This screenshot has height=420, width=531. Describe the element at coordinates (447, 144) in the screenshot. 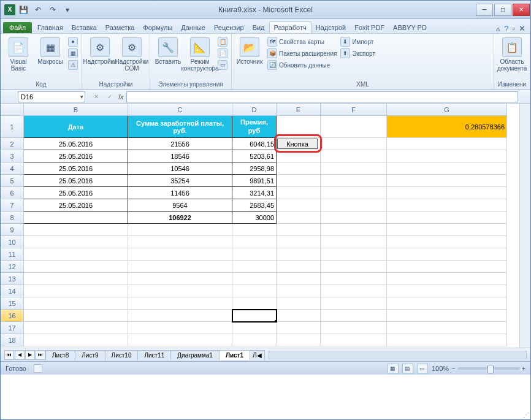

I see `cell-g2` at that location.